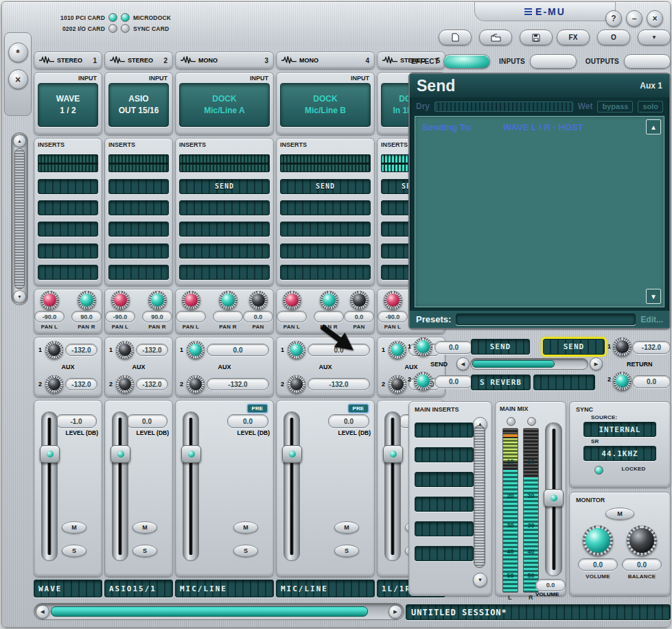 Image resolution: width=672 pixels, height=629 pixels. Describe the element at coordinates (500, 347) in the screenshot. I see `aux-bus1-display: SEND` at that location.